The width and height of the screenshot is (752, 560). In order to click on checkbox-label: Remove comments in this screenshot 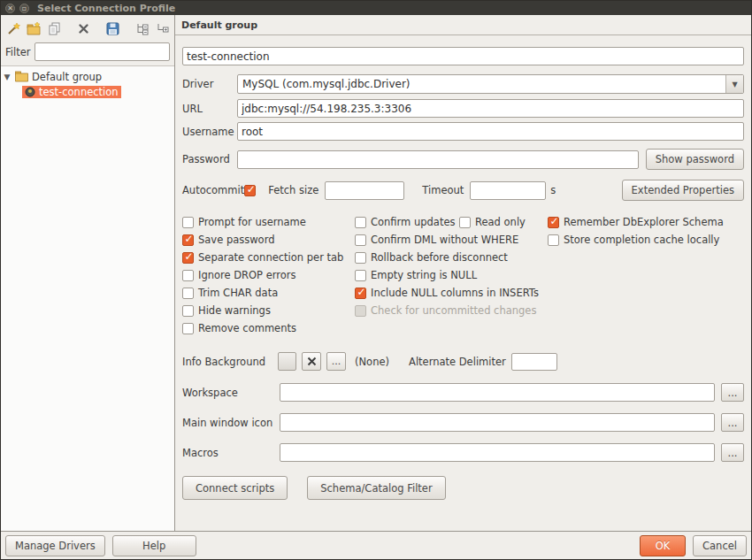, I will do `click(248, 328)`.